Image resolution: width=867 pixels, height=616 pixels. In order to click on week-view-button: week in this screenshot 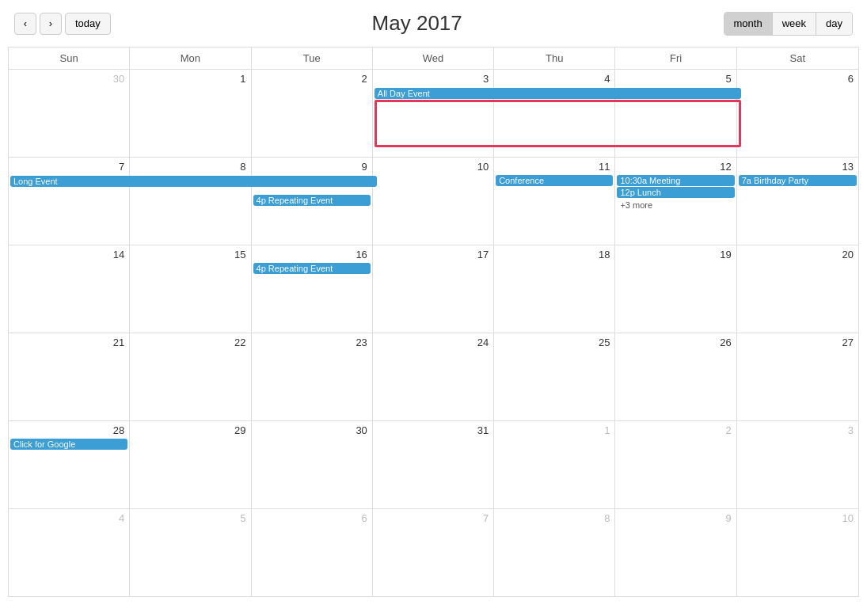, I will do `click(795, 24)`.